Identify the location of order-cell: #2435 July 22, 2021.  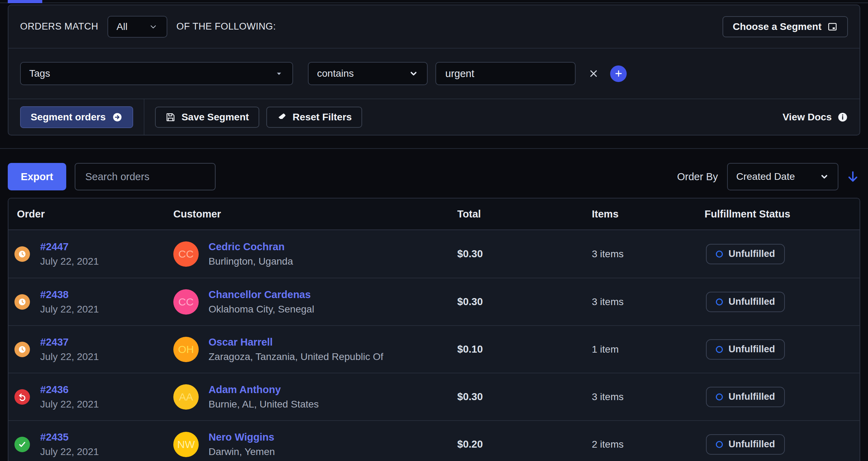
(91, 444).